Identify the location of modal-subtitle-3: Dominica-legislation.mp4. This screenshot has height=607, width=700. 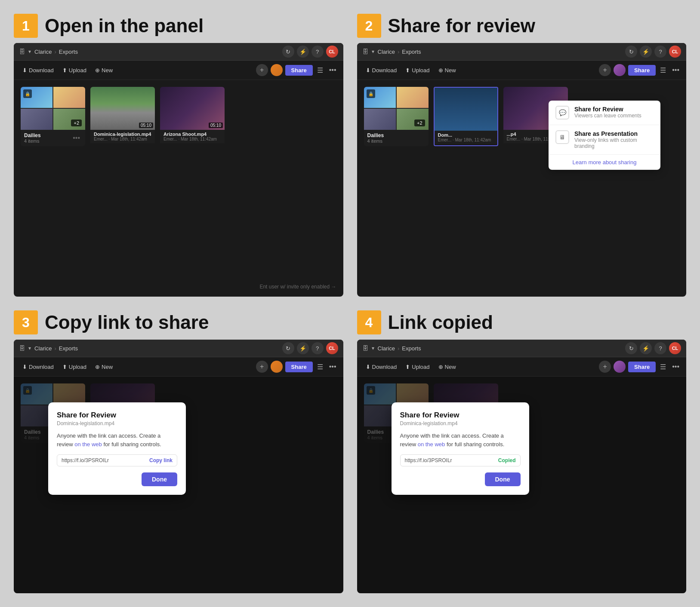
(117, 423).